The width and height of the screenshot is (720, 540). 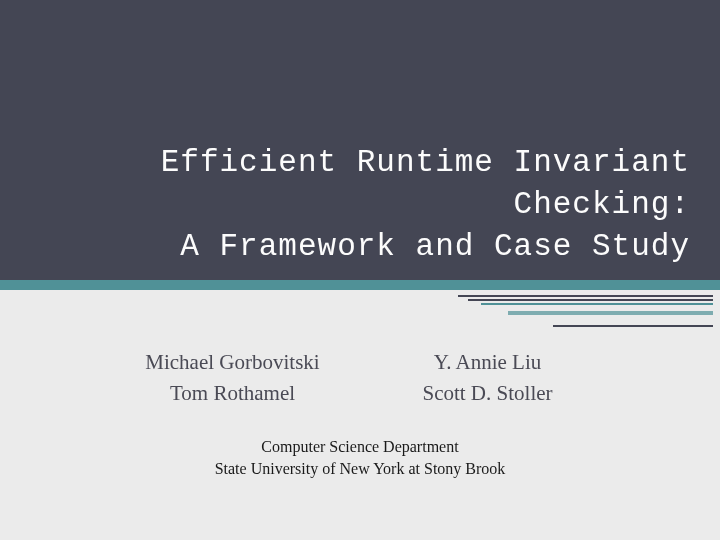 What do you see at coordinates (488, 394) in the screenshot?
I see `author-name: Scott D. Stoller` at bounding box center [488, 394].